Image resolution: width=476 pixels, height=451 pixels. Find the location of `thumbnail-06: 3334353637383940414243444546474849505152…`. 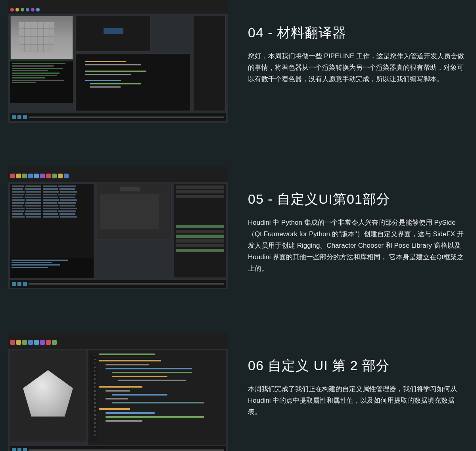

thumbnail-06: 3334353637383940414243444546474849505152… is located at coordinates (118, 392).